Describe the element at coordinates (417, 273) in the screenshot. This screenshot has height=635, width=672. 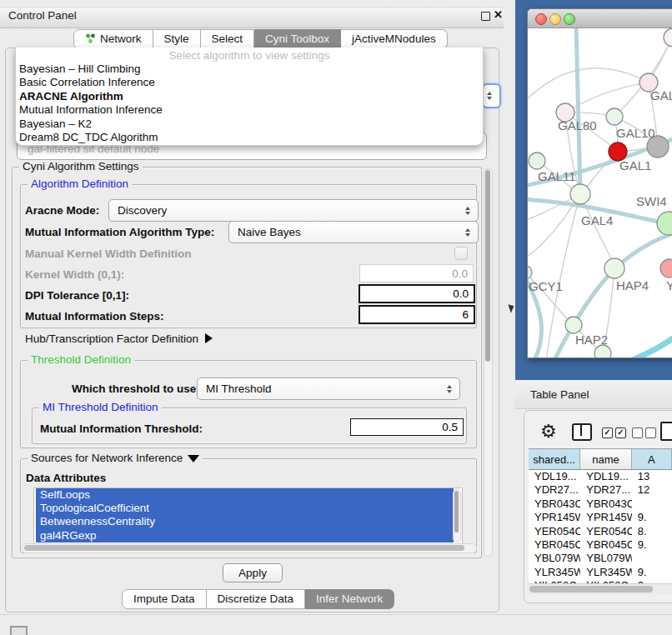
I see `kernel-width-input: 0.0` at that location.